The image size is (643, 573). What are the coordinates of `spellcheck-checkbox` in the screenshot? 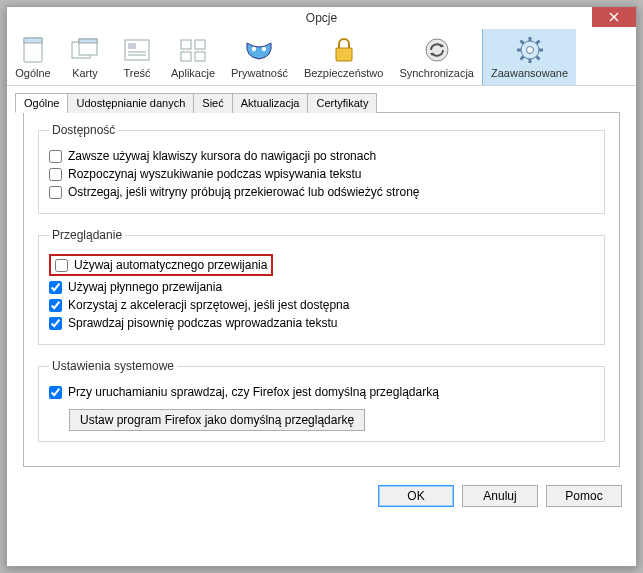 It's located at (56, 324).